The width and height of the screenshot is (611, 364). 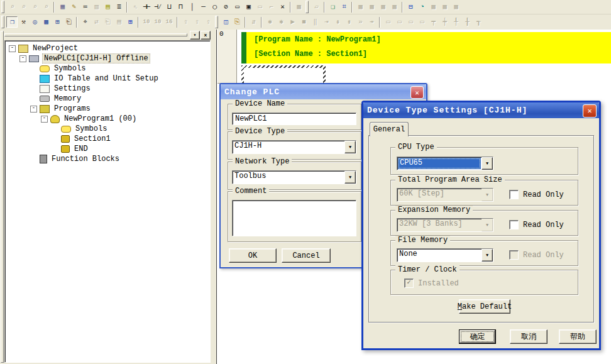 I want to click on ok-button: 确定, so click(x=478, y=337).